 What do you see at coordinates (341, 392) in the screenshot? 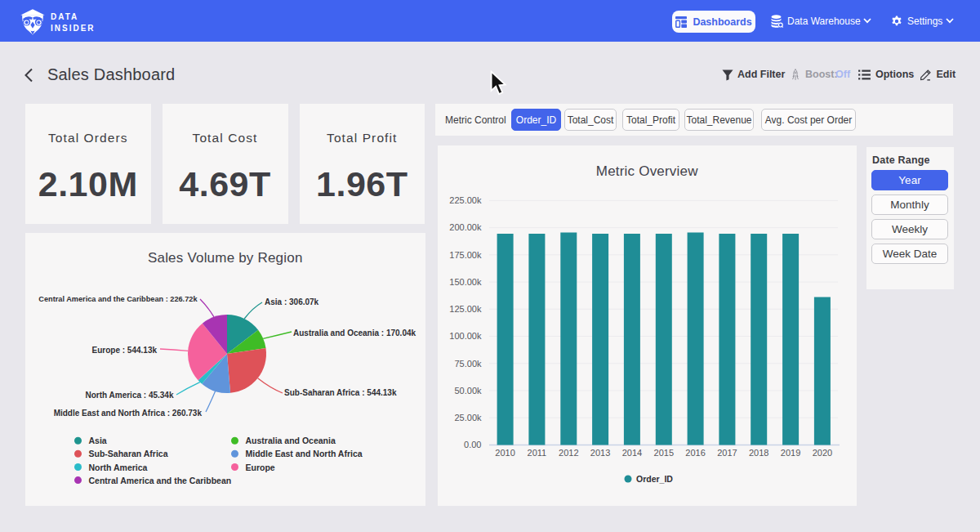
I see `svg-text: Sub-Saharan Africa : 544.13k` at bounding box center [341, 392].